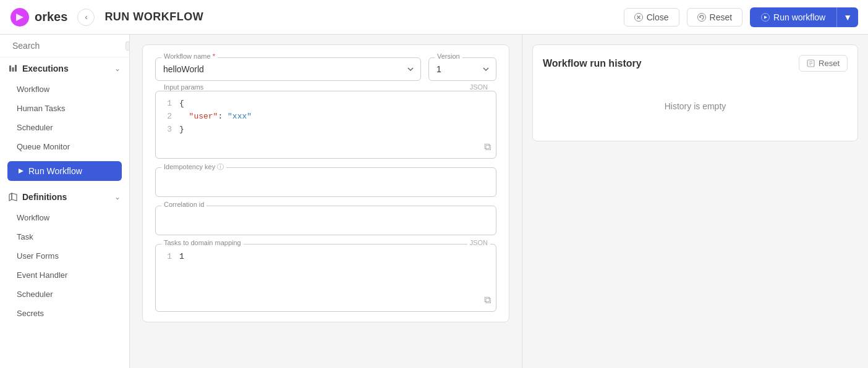 The width and height of the screenshot is (868, 368). I want to click on idempotency-key-input, so click(326, 182).